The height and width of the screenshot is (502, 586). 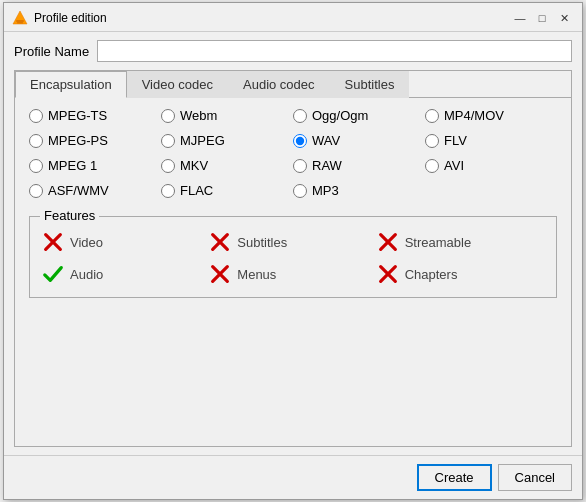 What do you see at coordinates (293, 257) in the screenshot?
I see `features-box: Features Video` at bounding box center [293, 257].